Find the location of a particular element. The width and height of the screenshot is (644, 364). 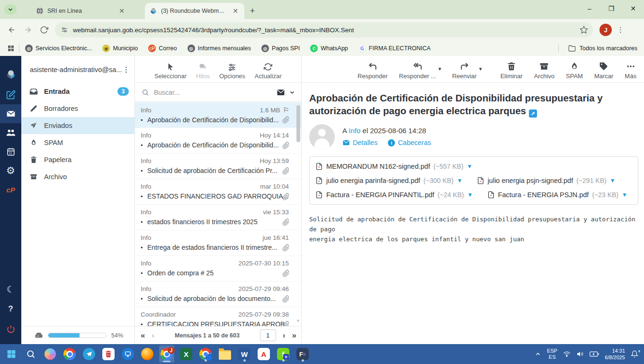

search-input is located at coordinates (213, 92).